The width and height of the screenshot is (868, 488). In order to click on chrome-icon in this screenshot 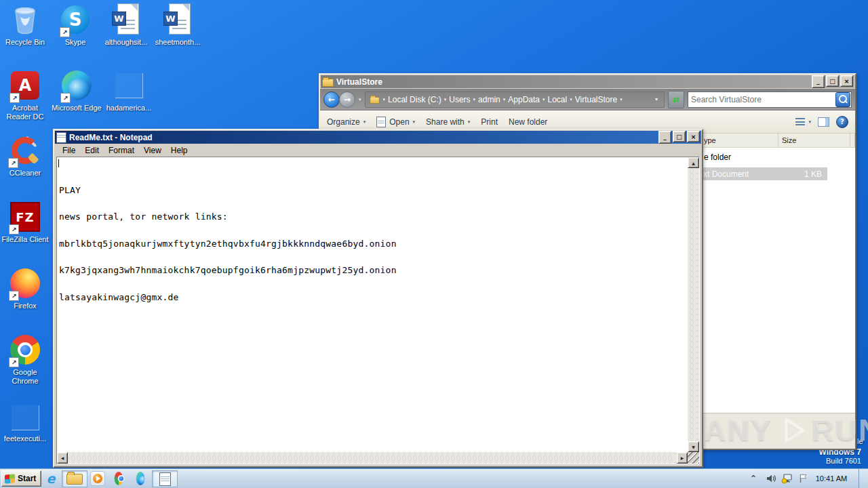, I will do `click(119, 479)`.